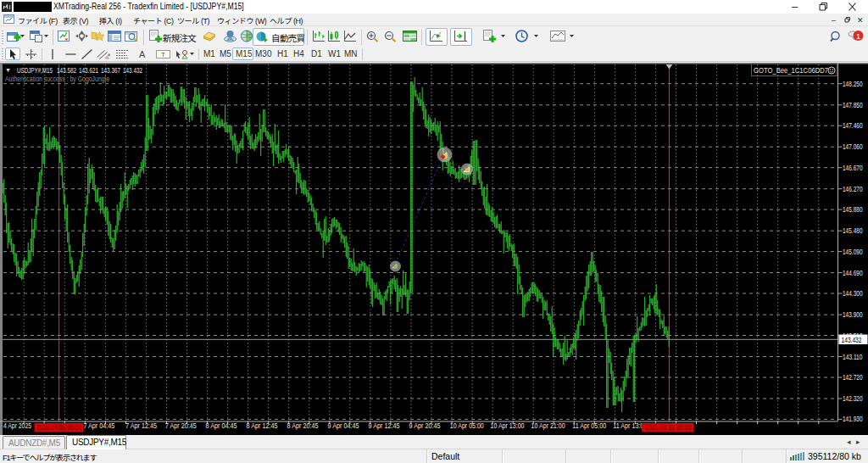 This screenshot has width=868, height=463. I want to click on svg-text: 144.300, so click(853, 293).